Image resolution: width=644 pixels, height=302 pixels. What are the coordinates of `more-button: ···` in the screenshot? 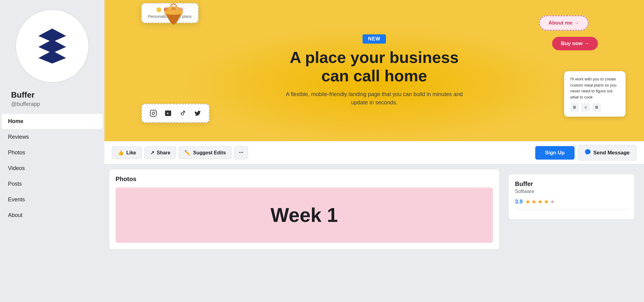 It's located at (241, 153).